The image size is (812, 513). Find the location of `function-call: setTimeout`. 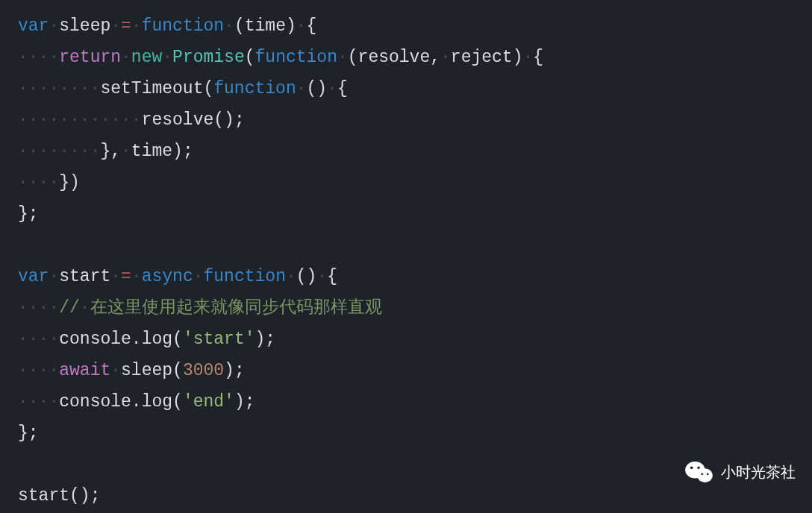

function-call: setTimeout is located at coordinates (152, 89).